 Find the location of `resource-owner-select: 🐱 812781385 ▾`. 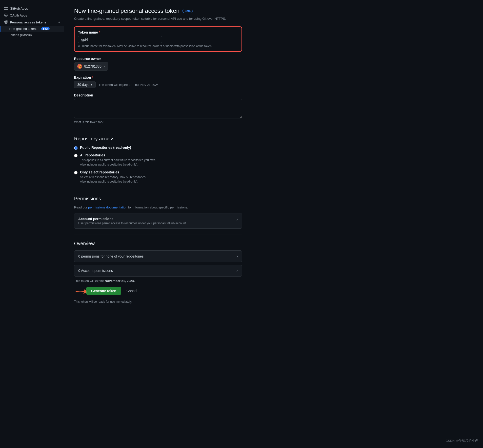

resource-owner-select: 🐱 812781385 ▾ is located at coordinates (91, 66).